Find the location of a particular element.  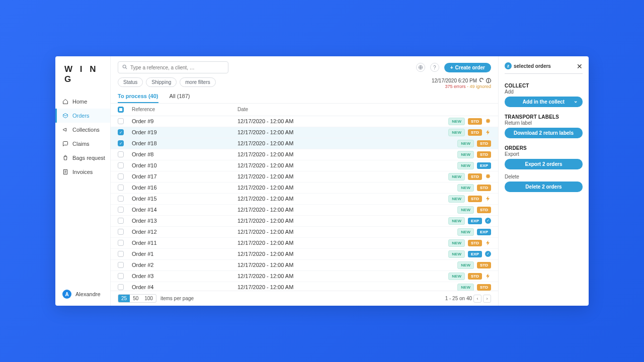

avatar: A is located at coordinates (67, 294).